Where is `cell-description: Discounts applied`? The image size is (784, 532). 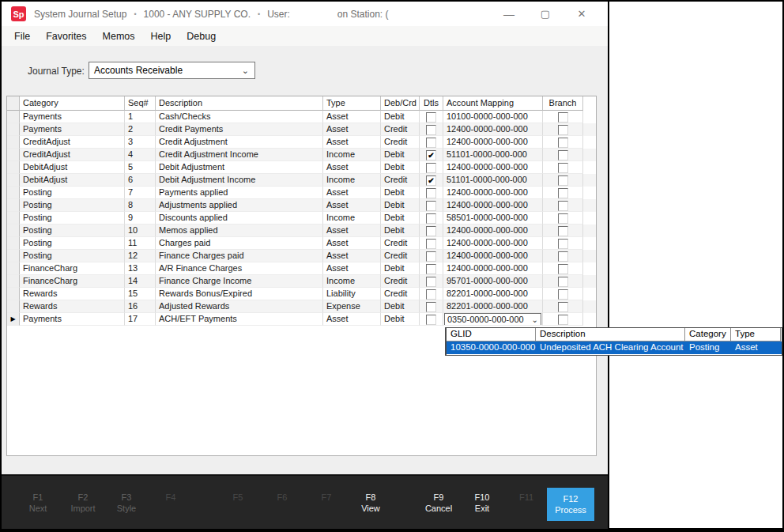
cell-description: Discounts applied is located at coordinates (239, 218).